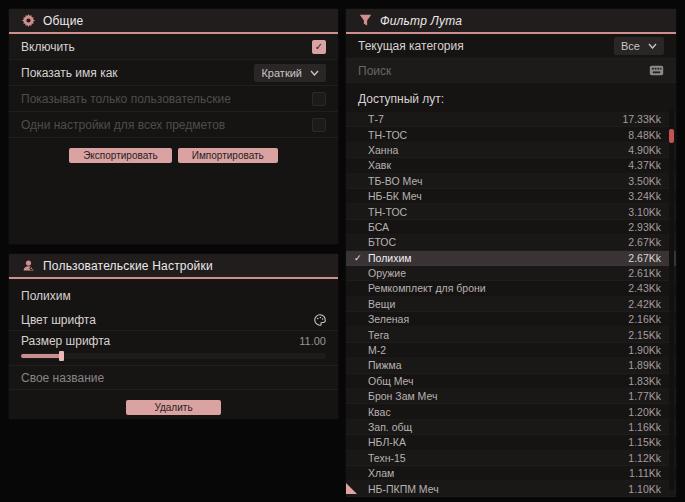 The width and height of the screenshot is (685, 502). What do you see at coordinates (128, 266) in the screenshot?
I see `user-settings-panel-title: Пользовательские Настройки` at bounding box center [128, 266].